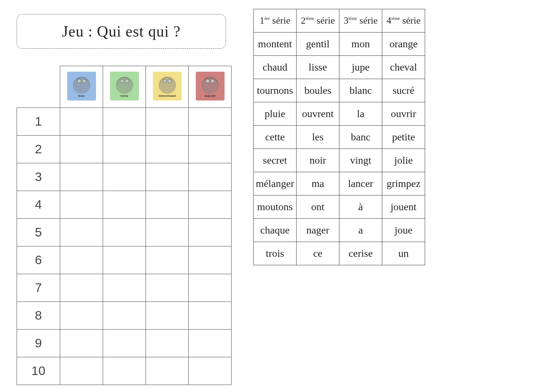 The width and height of the screenshot is (554, 392). Describe the element at coordinates (167, 87) in the screenshot. I see `category-header-determinant: Déterminant` at that location.